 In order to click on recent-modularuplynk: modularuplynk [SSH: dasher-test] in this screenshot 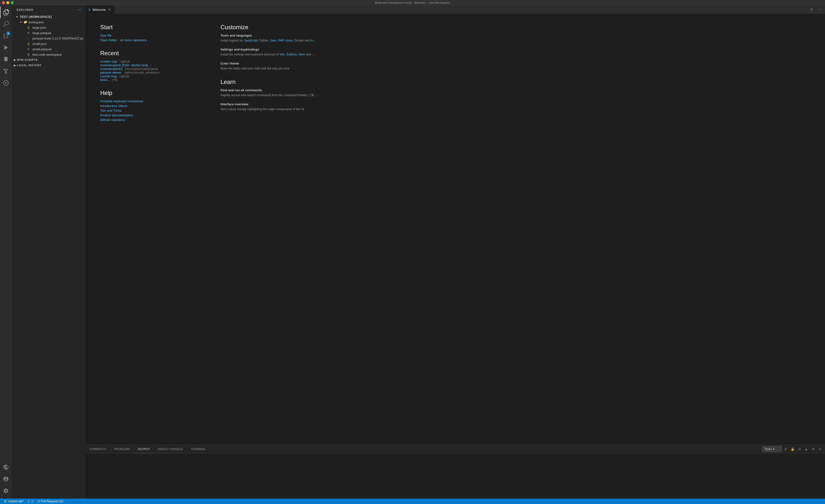, I will do `click(124, 65)`.